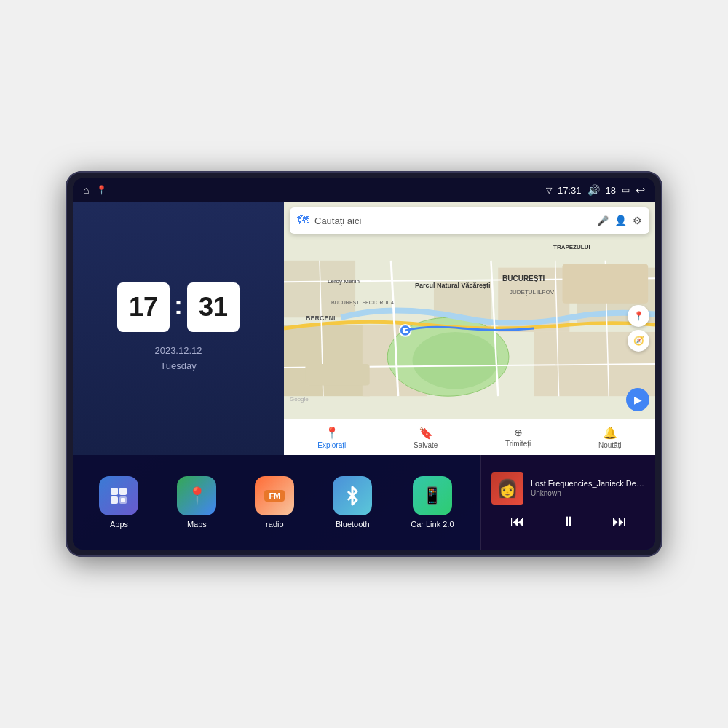 The image size is (728, 728). I want to click on home-icon: ⌂, so click(86, 190).